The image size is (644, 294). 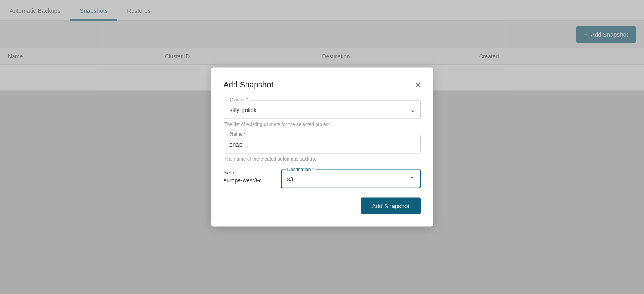 What do you see at coordinates (248, 176) in the screenshot?
I see `seed-section: Seed europe-west3-c` at bounding box center [248, 176].